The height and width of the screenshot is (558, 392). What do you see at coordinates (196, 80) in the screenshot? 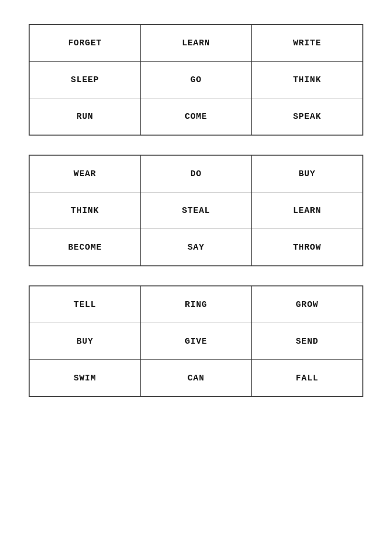
I see `table-row: SLEEPGOTHINK` at bounding box center [196, 80].